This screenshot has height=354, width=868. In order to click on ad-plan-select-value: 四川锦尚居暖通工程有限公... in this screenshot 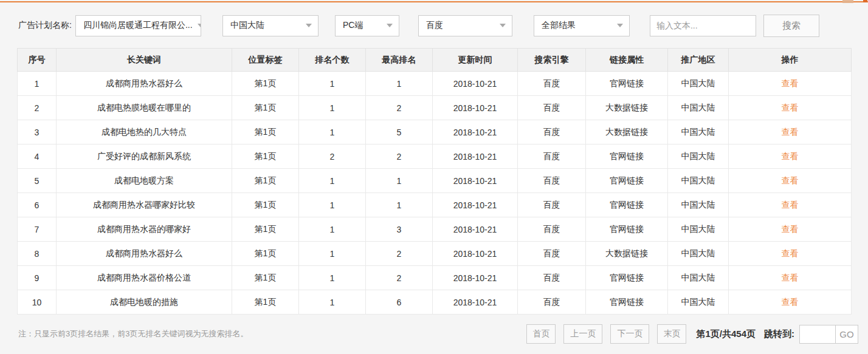, I will do `click(138, 26)`.